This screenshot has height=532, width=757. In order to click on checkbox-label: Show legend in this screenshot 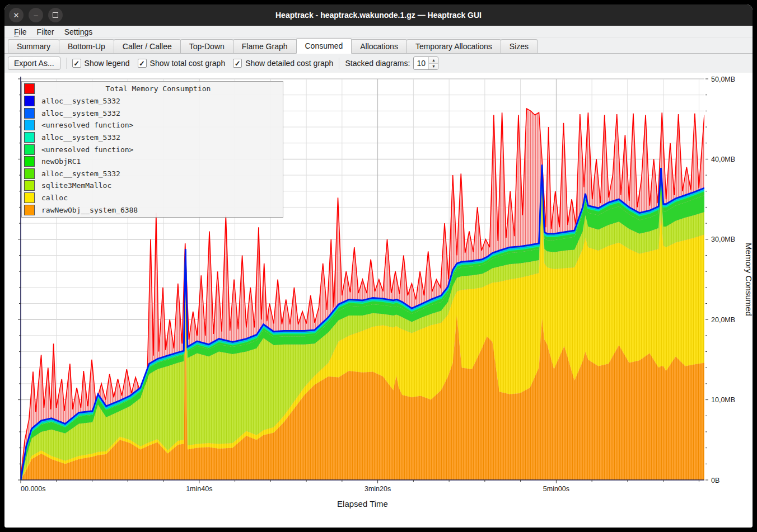, I will do `click(108, 63)`.